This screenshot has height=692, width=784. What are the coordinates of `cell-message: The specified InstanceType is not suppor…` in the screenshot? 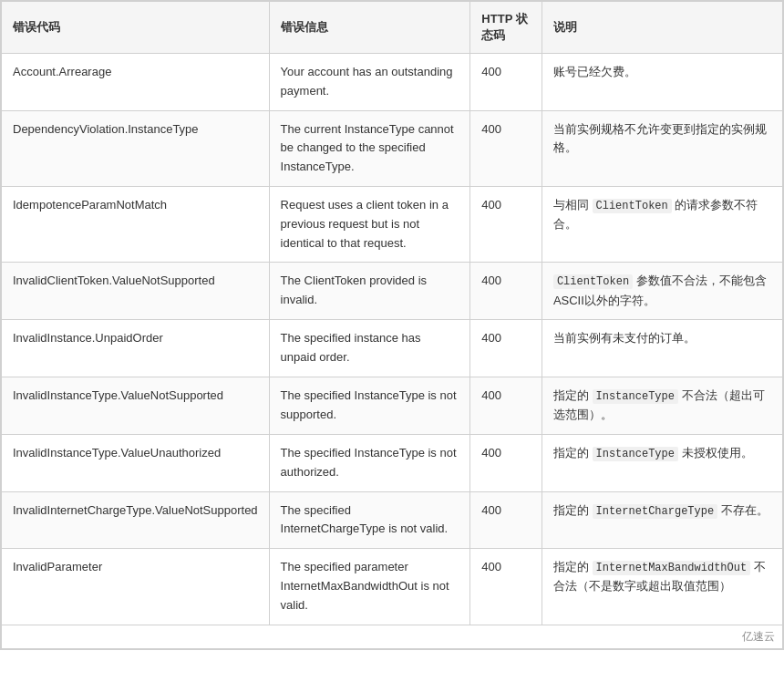 It's located at (370, 405).